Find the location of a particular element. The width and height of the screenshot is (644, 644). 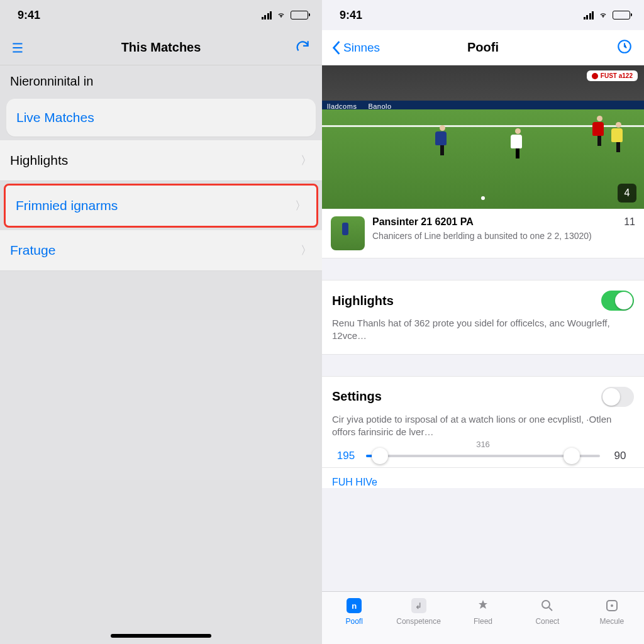

menu-item-label: Fratuge is located at coordinates (33, 250).